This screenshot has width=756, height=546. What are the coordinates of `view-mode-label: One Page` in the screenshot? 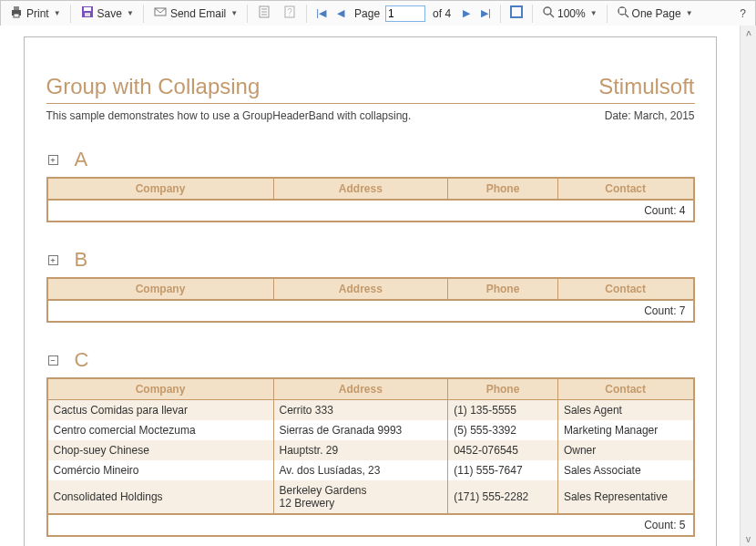 It's located at (657, 14).